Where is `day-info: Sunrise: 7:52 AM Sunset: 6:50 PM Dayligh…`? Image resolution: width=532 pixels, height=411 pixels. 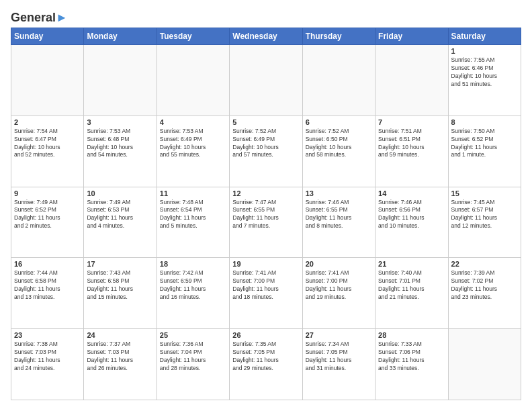
day-info: Sunrise: 7:52 AM Sunset: 6:50 PM Dayligh… is located at coordinates (339, 144).